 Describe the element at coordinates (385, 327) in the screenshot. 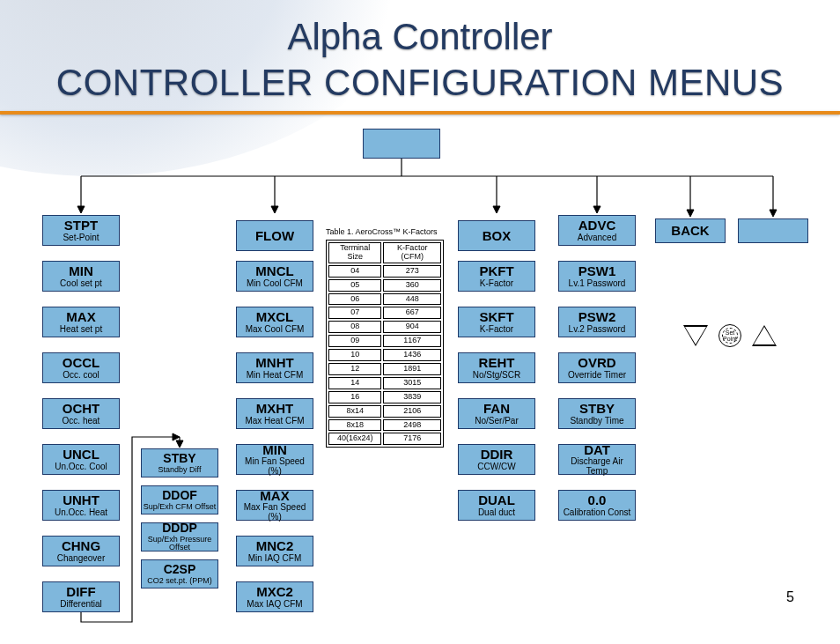

I see `table-row: 08904` at that location.